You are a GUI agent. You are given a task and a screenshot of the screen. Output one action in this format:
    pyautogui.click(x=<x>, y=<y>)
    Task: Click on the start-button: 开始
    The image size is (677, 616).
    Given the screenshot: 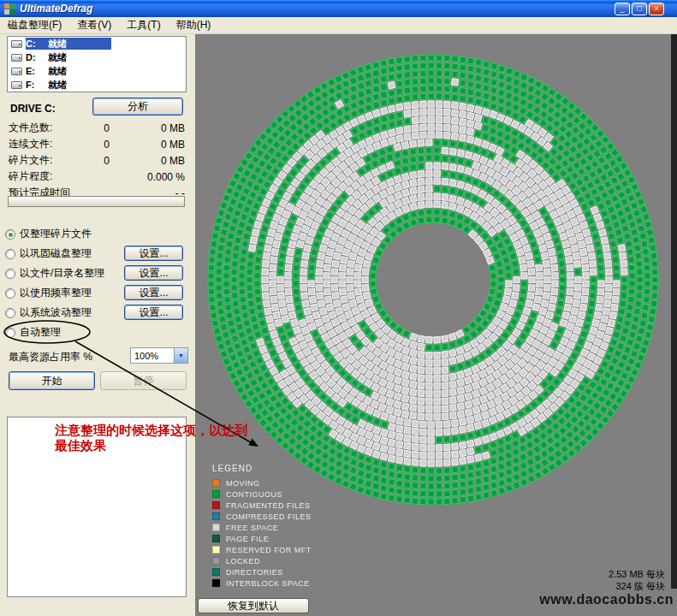 What is the action you would take?
    pyautogui.click(x=51, y=381)
    